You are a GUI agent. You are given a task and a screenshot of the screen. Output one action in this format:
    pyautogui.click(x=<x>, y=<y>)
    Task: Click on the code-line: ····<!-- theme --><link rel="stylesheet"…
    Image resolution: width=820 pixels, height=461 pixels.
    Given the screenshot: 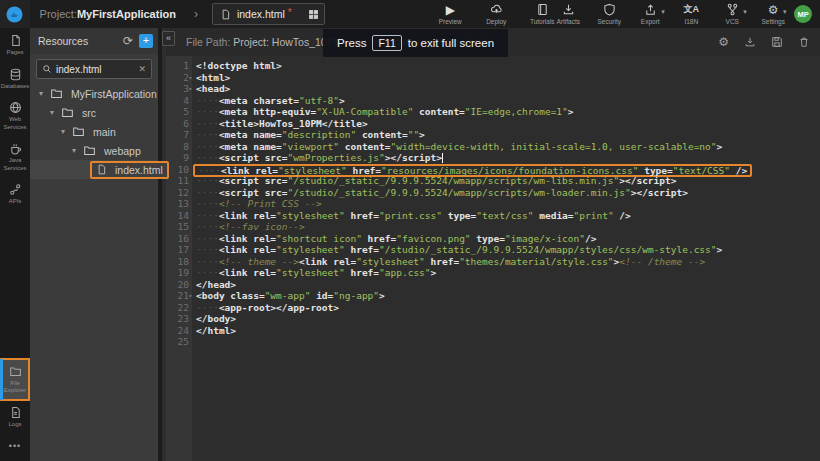 What is the action you would take?
    pyautogui.click(x=508, y=262)
    